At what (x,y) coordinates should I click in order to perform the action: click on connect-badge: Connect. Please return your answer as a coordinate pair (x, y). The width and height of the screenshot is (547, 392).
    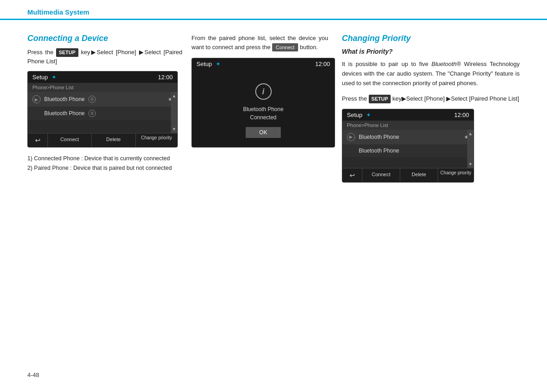
    Looking at the image, I should click on (285, 47).